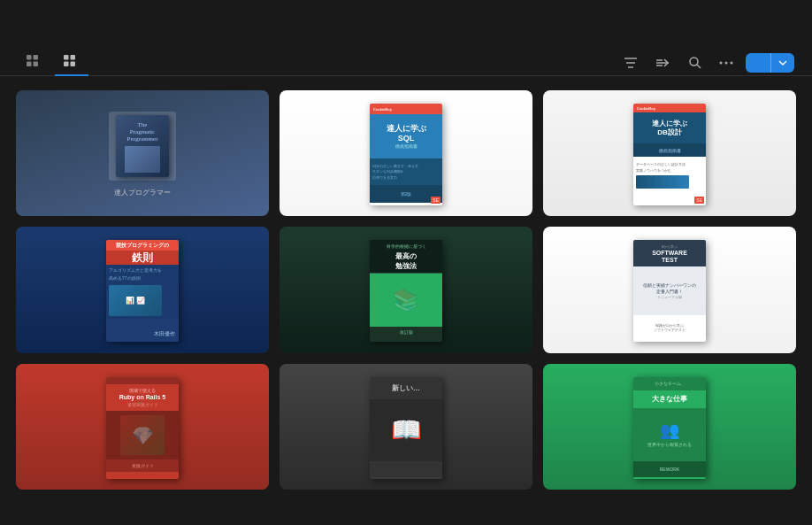 Image resolution: width=812 pixels, height=525 pixels. What do you see at coordinates (406, 290) in the screenshot?
I see `book-card-5: 科学的根拠に基づく 最高の勉強法 📚 改訂版 科学的根拠に基づく最高の勉強法` at bounding box center [406, 290].